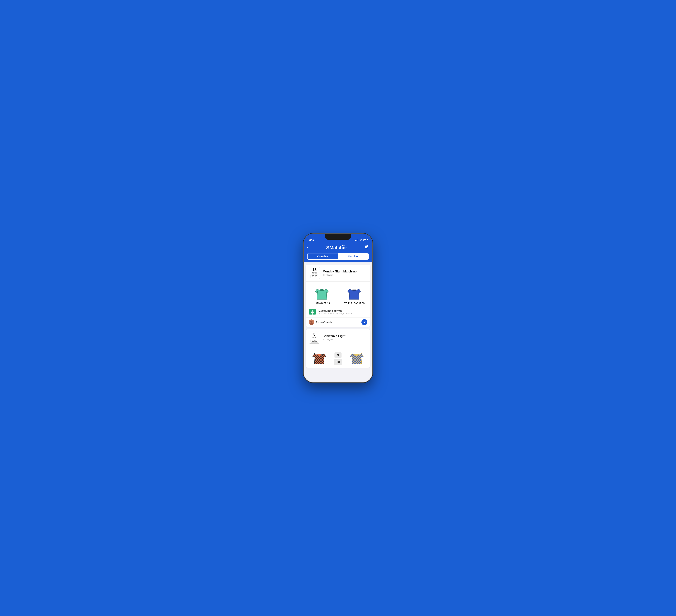  I want to click on app-header: ‹ ✕ Matcher, so click(338, 248).